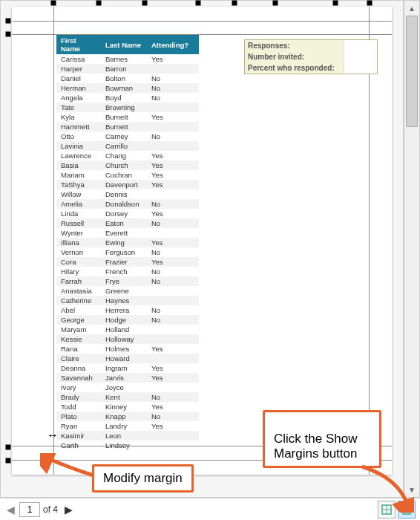 This screenshot has height=520, width=420. Describe the element at coordinates (124, 107) in the screenshot. I see `cell-last: Browning` at that location.